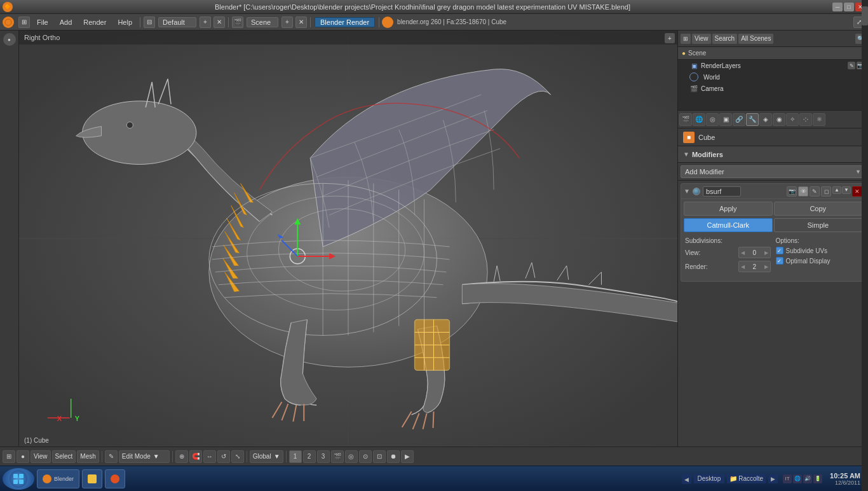  I want to click on prop-material-icon: ◉, so click(779, 120).